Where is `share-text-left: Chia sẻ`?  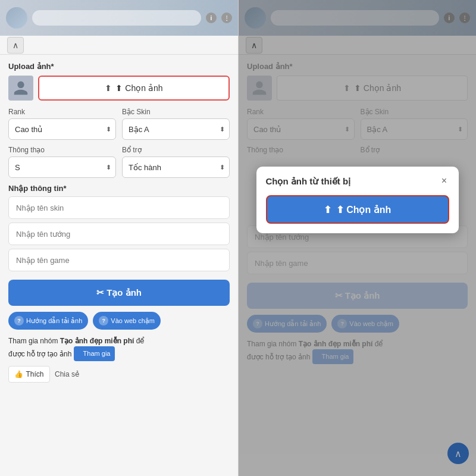 share-text-left: Chia sẻ is located at coordinates (67, 374).